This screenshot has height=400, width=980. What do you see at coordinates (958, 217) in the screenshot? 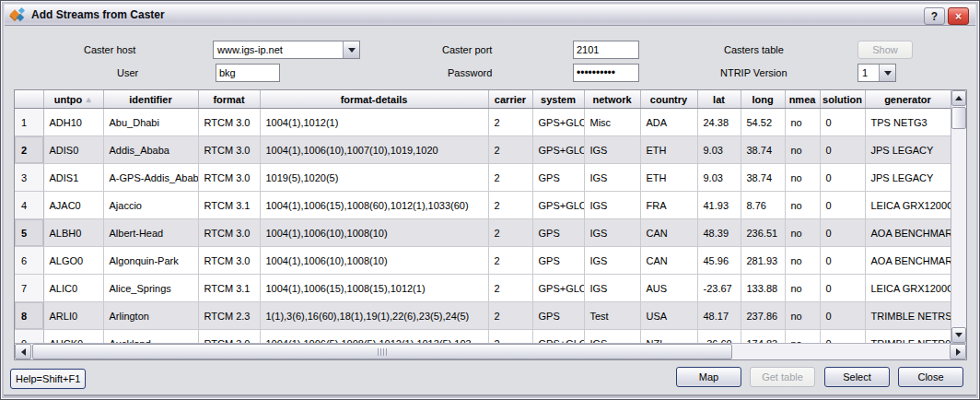
I see `vertical-scrollbar` at bounding box center [958, 217].